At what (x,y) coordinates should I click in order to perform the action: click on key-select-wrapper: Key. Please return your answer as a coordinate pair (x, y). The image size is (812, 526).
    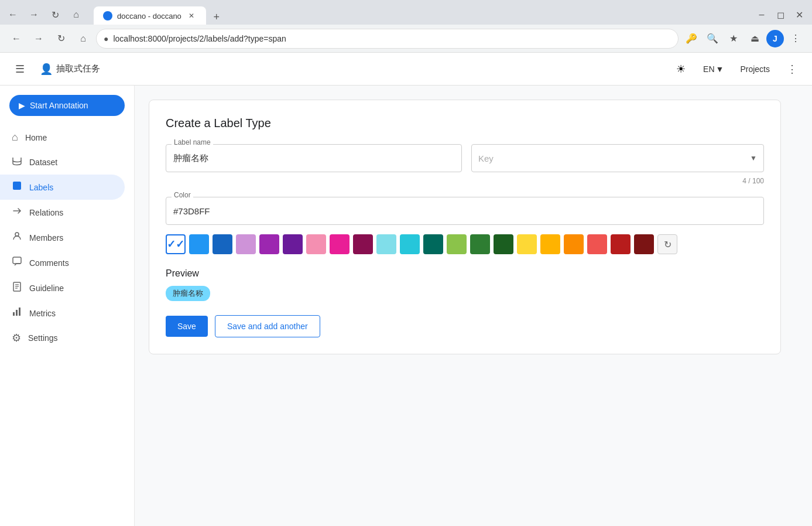
    Looking at the image, I should click on (618, 158).